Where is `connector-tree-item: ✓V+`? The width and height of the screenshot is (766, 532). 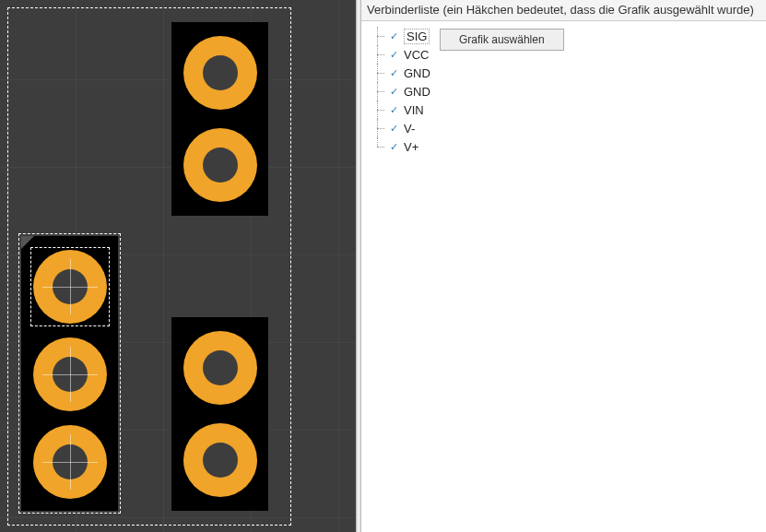
connector-tree-item: ✓V+ is located at coordinates (402, 147).